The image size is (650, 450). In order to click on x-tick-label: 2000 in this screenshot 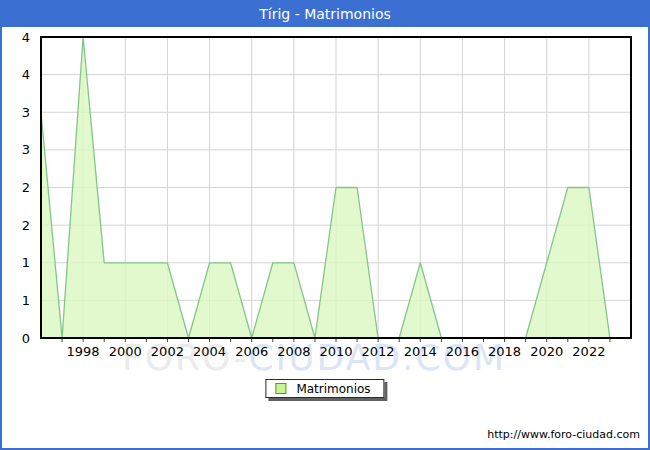, I will do `click(126, 352)`.